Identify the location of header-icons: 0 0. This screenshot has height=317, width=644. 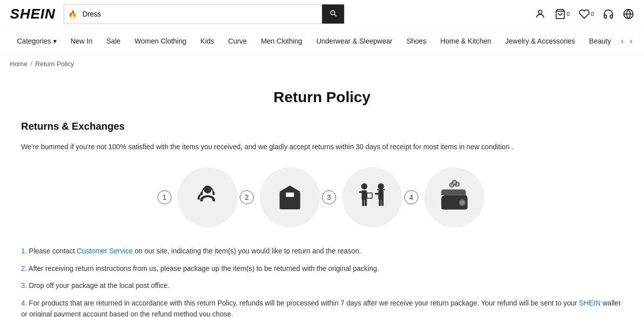
(584, 14).